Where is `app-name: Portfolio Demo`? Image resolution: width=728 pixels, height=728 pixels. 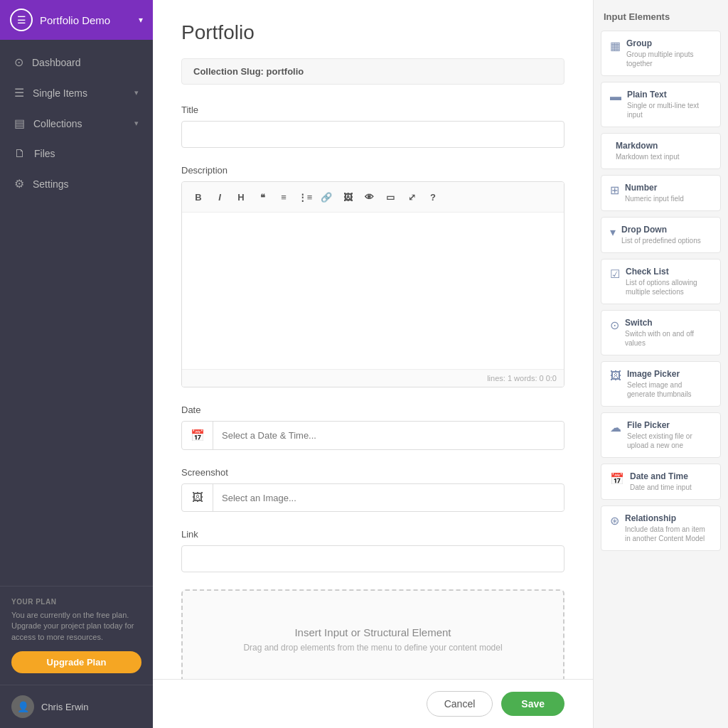 app-name: Portfolio Demo is located at coordinates (85, 20).